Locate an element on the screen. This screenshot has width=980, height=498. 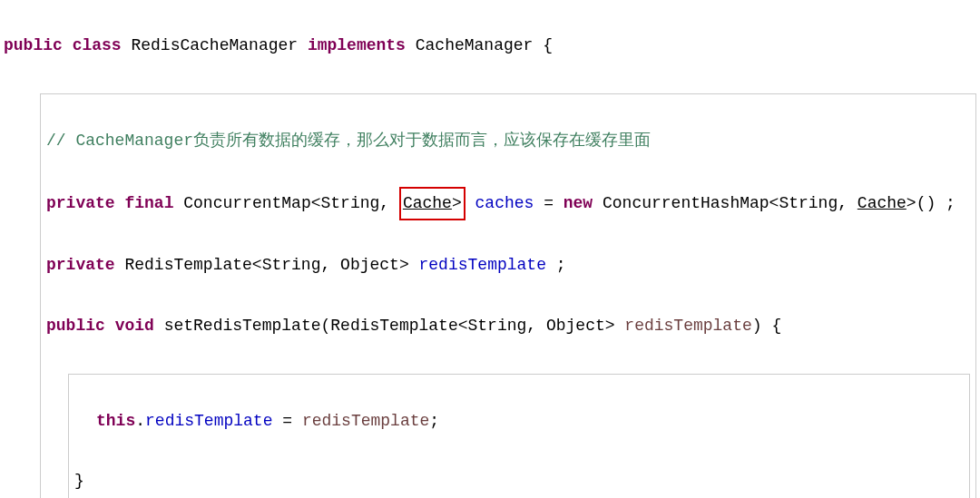
method-setter: public void setRedisTemplate(RedisTempla… is located at coordinates (508, 327).